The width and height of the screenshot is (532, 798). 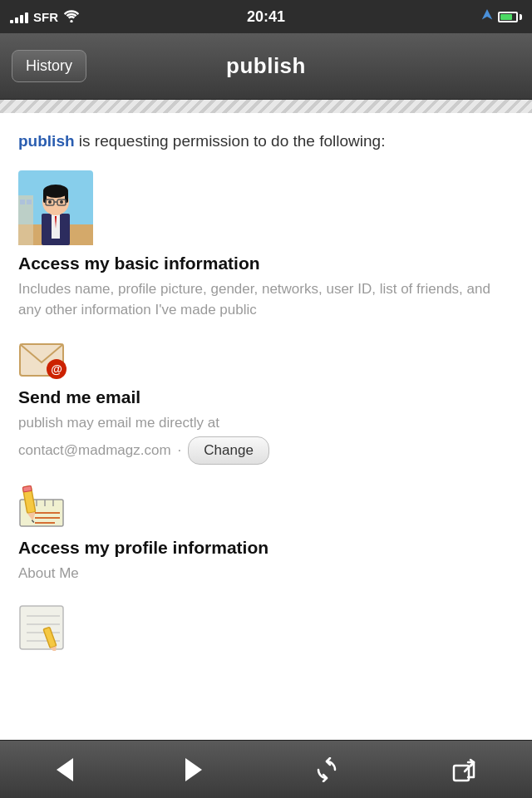 What do you see at coordinates (327, 770) in the screenshot?
I see `refresh-button` at bounding box center [327, 770].